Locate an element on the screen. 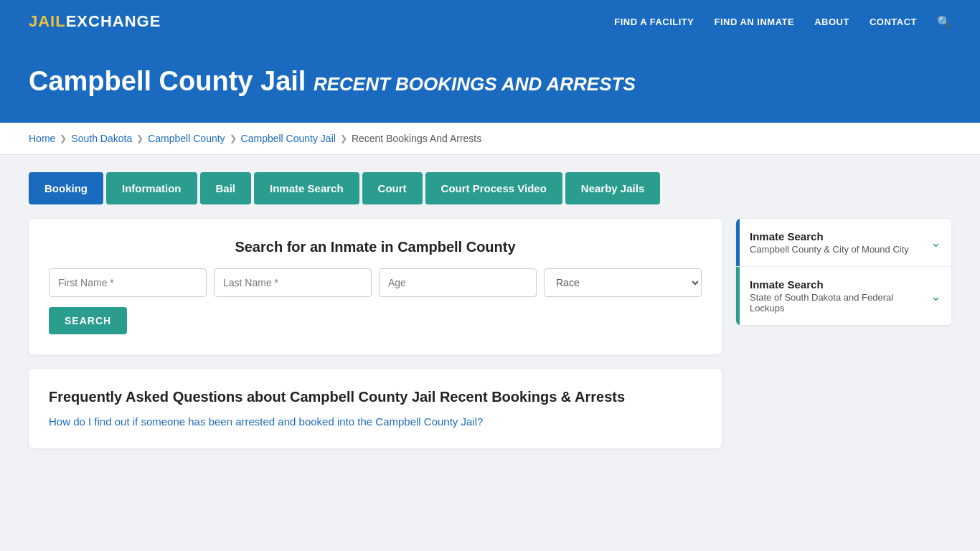  tab-inmate-search: Inmate Search is located at coordinates (307, 188).